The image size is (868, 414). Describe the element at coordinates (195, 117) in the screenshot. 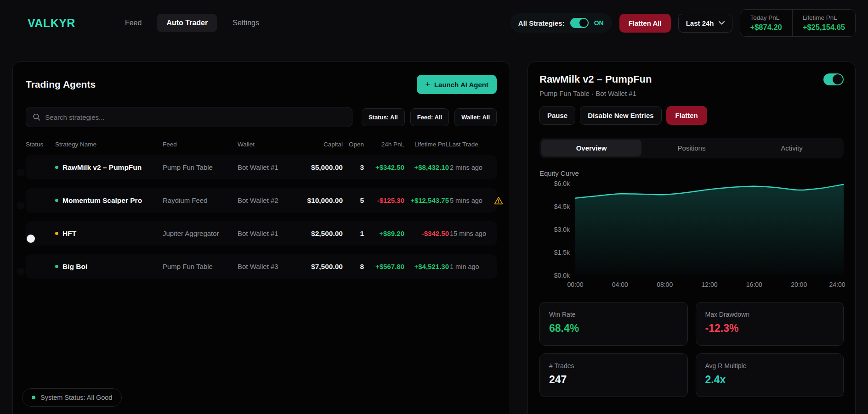

I see `search-input` at that location.